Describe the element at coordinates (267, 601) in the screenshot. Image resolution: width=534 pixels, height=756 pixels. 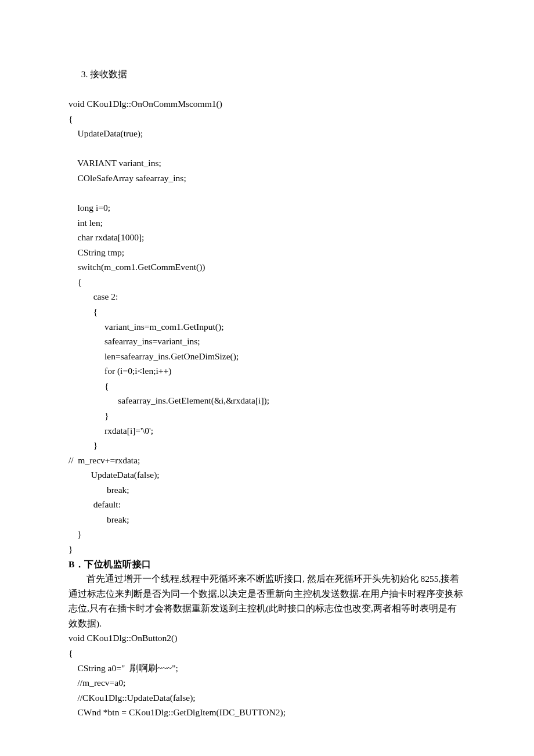
I see `section-b-paragraph: 首先通过增开一个线程,线程中死循环来不断监听接口, 然后在死循环开头先初始化 8…` at that location.